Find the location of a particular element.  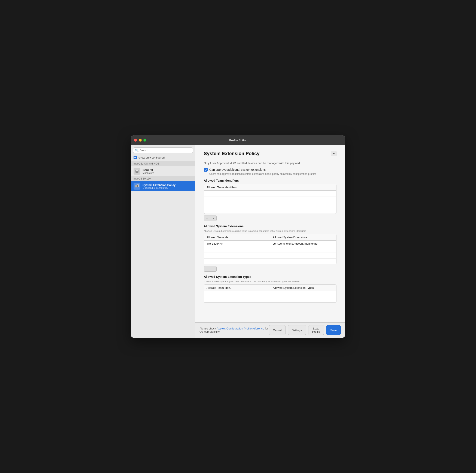

general-title: General is located at coordinates (148, 170).